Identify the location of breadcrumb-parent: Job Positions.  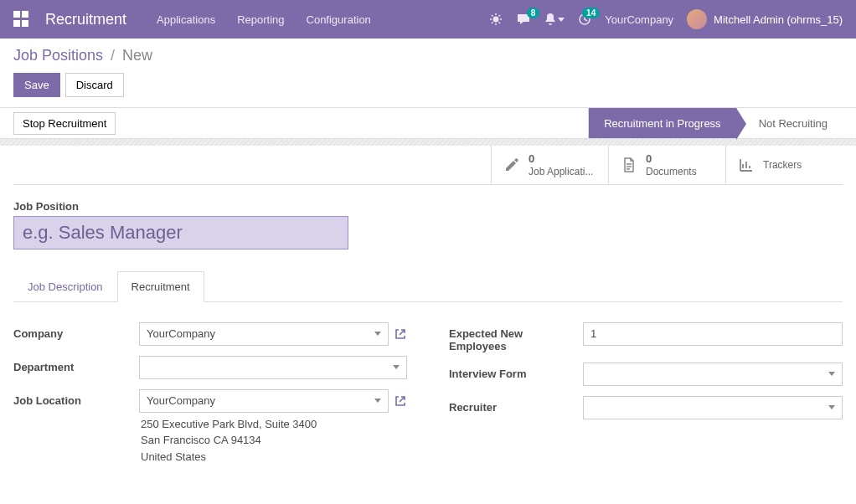
(59, 55).